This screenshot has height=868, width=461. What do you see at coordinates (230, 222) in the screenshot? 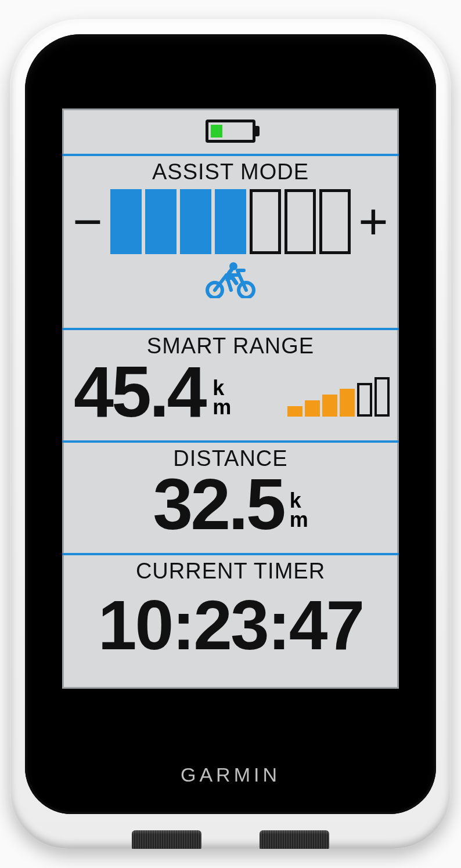
I see `assist-level-bars` at bounding box center [230, 222].